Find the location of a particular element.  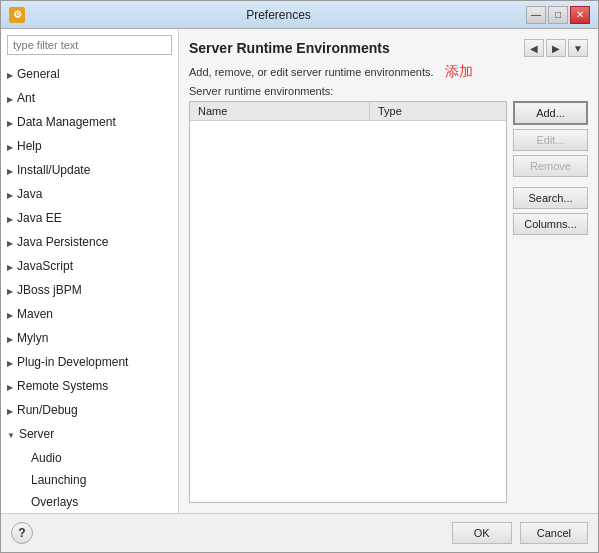

env-label: Server runtime environments: is located at coordinates (388, 91).